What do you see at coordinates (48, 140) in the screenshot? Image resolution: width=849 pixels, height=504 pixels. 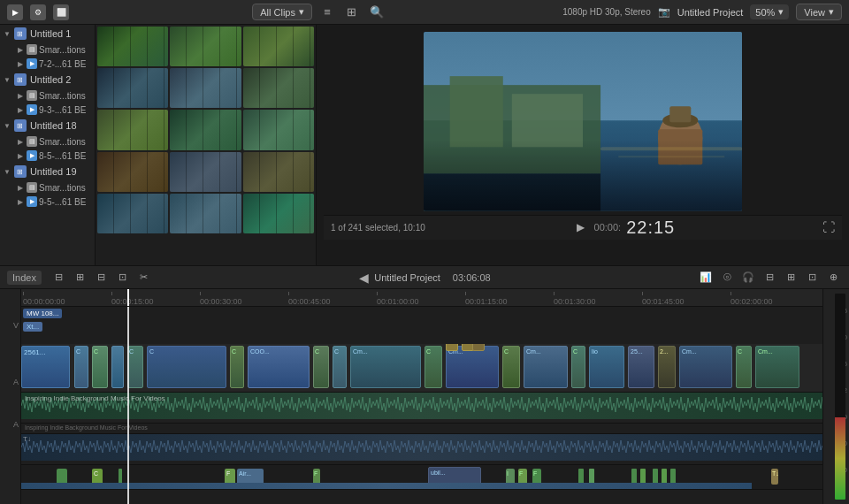 I see `clip-group-18: ▼ ⊞ Untitled 18 ▶ ▤ Smar...tions ▶ ▶ 8-5…` at bounding box center [48, 140].